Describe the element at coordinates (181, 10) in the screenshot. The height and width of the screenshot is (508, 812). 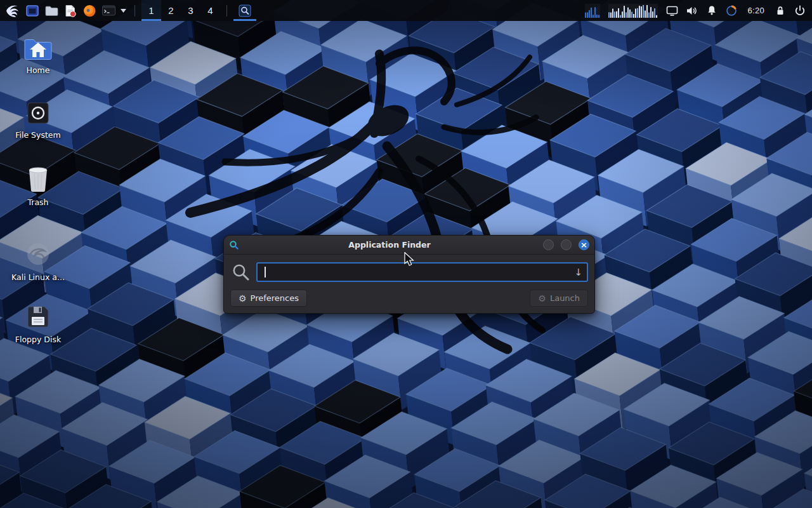
I see `workspace-switcher: 1 2 3 4` at that location.